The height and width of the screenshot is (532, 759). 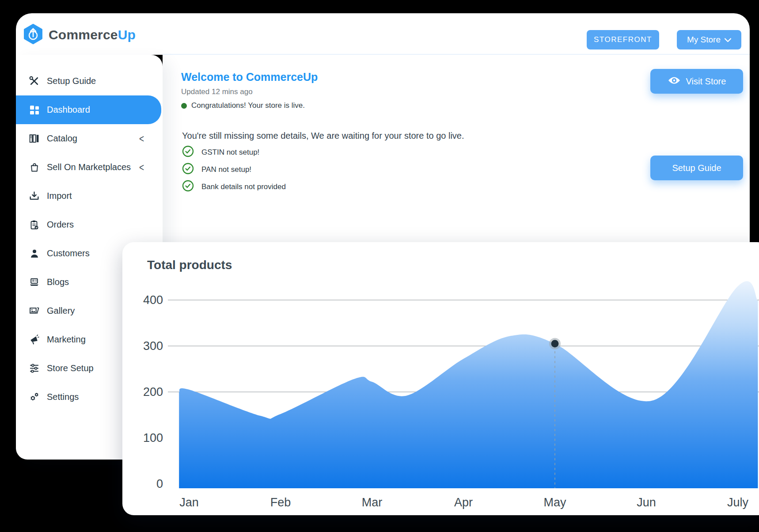 What do you see at coordinates (623, 40) in the screenshot?
I see `storefront-button: STOREFRONT` at bounding box center [623, 40].